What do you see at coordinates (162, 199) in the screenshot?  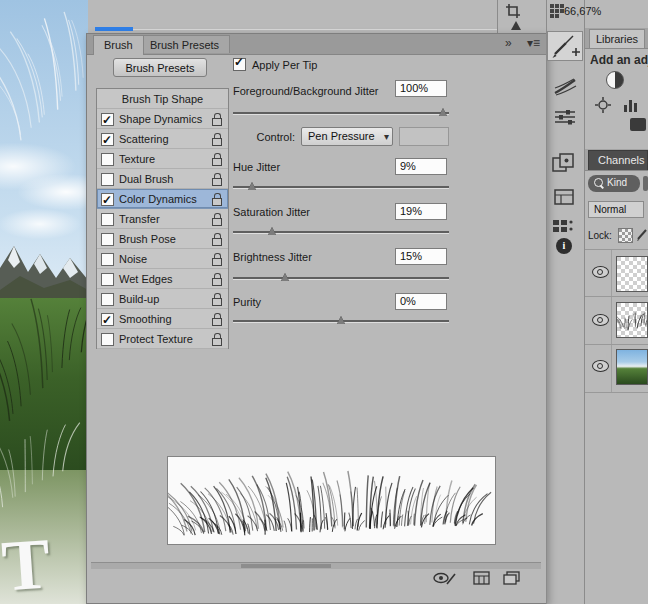 I see `tip-item-color-dynamics: Color Dynamics` at bounding box center [162, 199].